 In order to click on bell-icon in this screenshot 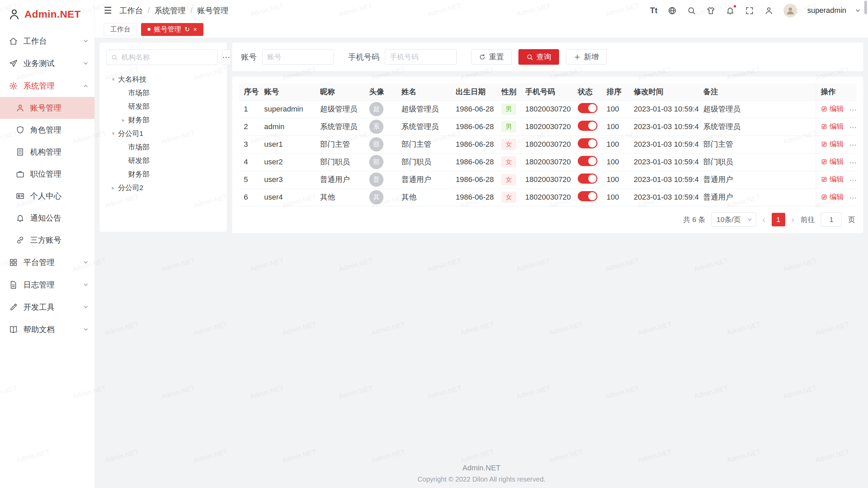, I will do `click(730, 11)`.